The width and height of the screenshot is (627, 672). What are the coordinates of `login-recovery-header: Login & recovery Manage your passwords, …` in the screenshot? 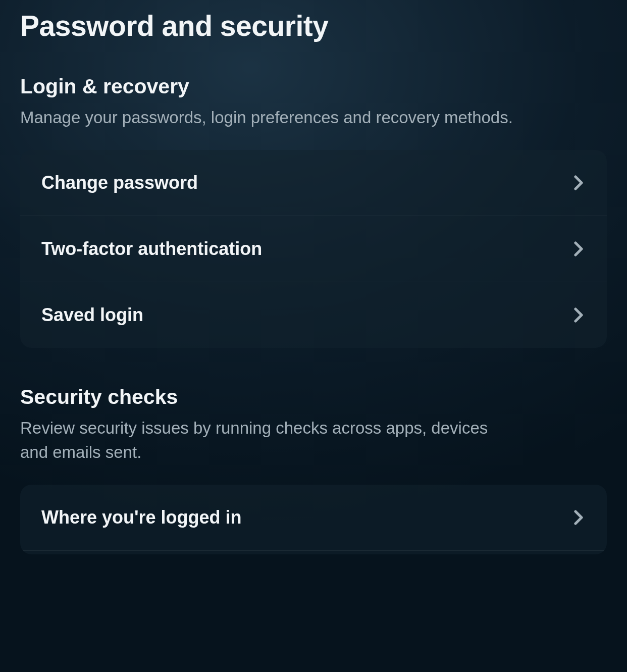 It's located at (314, 102).